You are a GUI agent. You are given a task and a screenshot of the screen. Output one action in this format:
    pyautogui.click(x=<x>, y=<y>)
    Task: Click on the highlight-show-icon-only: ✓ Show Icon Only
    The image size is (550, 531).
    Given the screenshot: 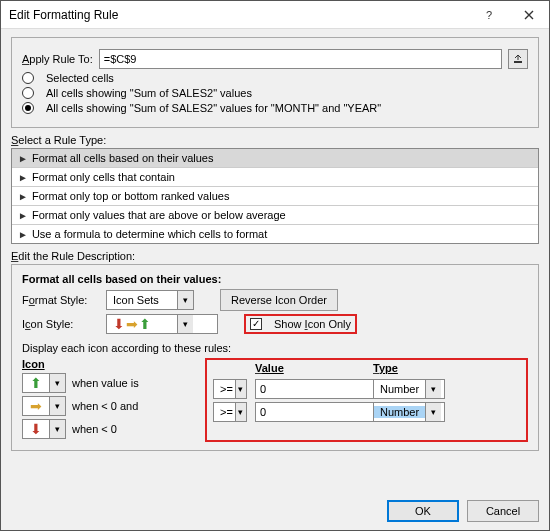 What is the action you would take?
    pyautogui.click(x=300, y=324)
    